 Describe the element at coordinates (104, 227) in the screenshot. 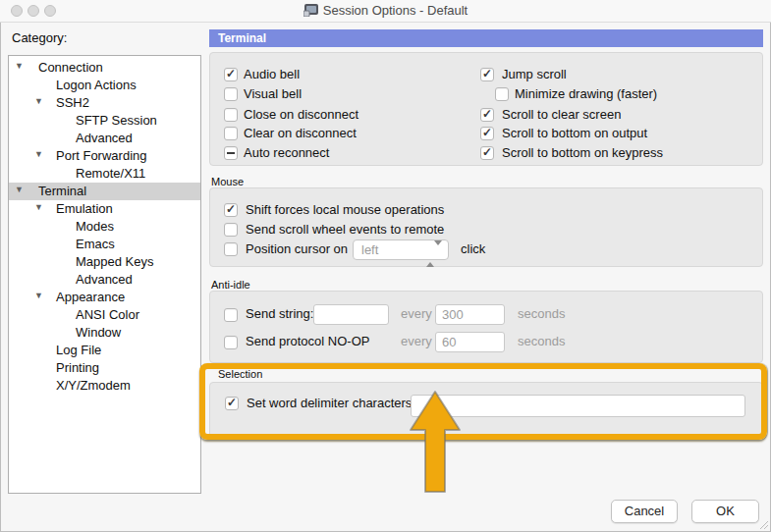

I see `sidebar-item-modes: Modes` at that location.